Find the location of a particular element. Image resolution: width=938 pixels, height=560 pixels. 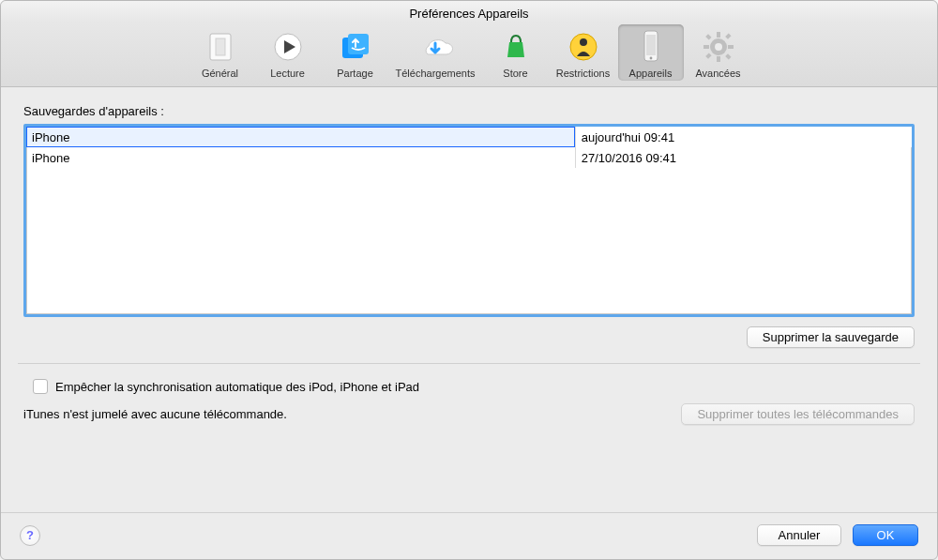

backup-date-cell: 27/10/2016 09:41 is located at coordinates (743, 158).